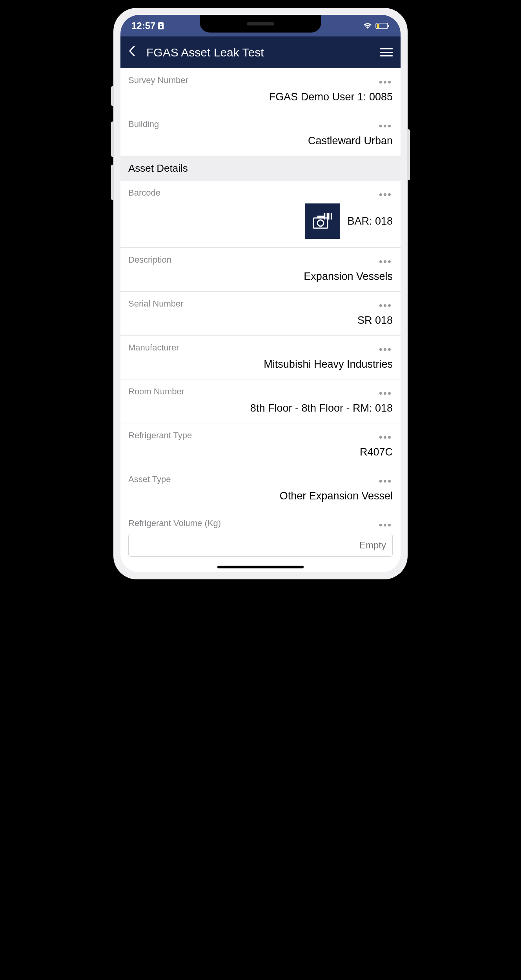  Describe the element at coordinates (260, 365) in the screenshot. I see `field-value: Mitsubishi Heavy Industries` at that location.